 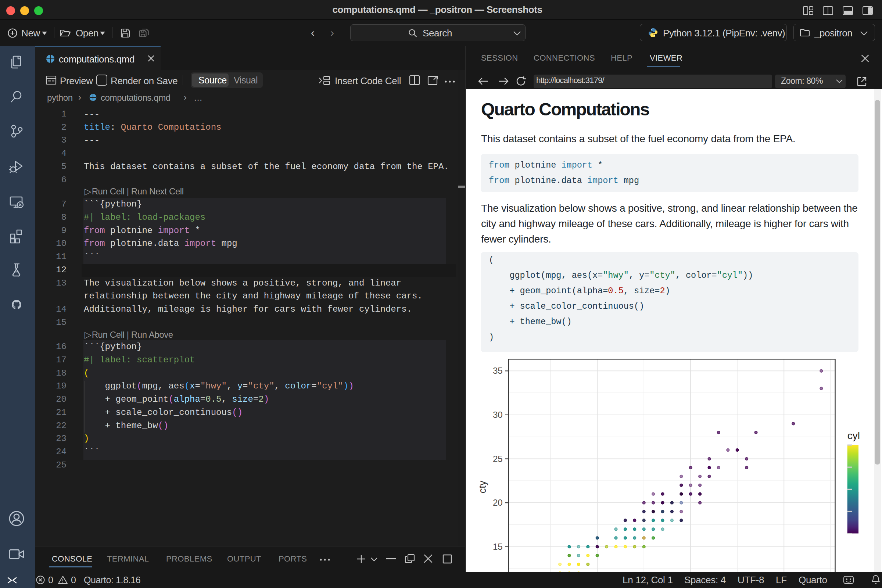 I want to click on svg-text: 35, so click(x=498, y=370).